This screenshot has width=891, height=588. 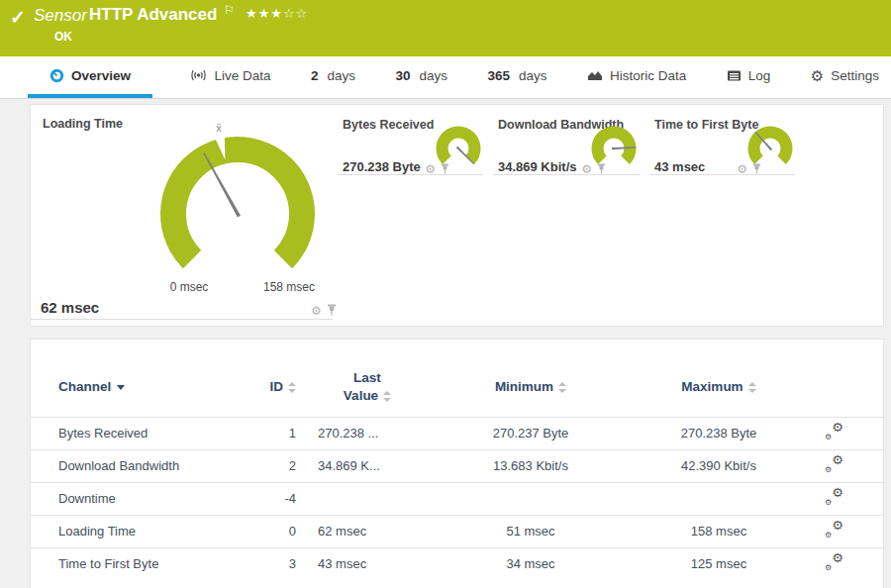 What do you see at coordinates (145, 531) in the screenshot?
I see `channel-name: Loading Time` at bounding box center [145, 531].